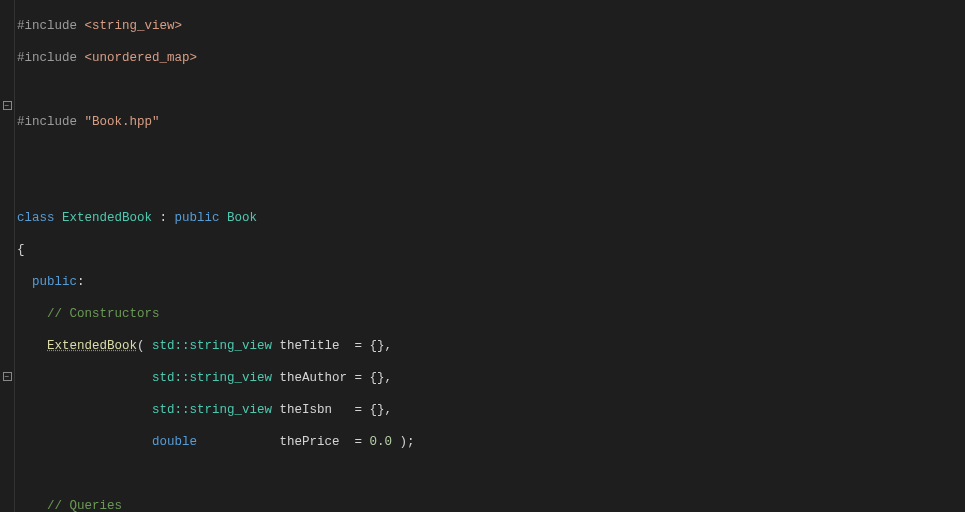 The height and width of the screenshot is (512, 965). Describe the element at coordinates (88, 314) in the screenshot. I see `comment-constructors: // Constructors` at that location.